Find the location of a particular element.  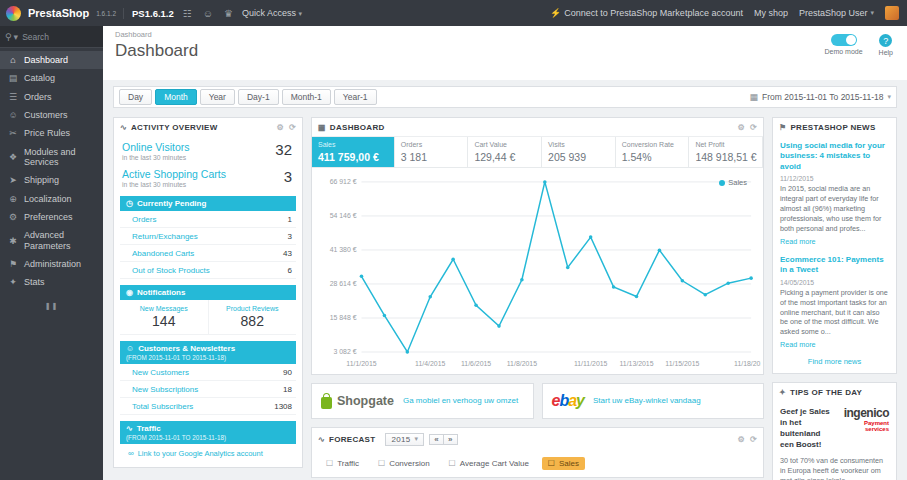

row-value: 3 is located at coordinates (290, 236).